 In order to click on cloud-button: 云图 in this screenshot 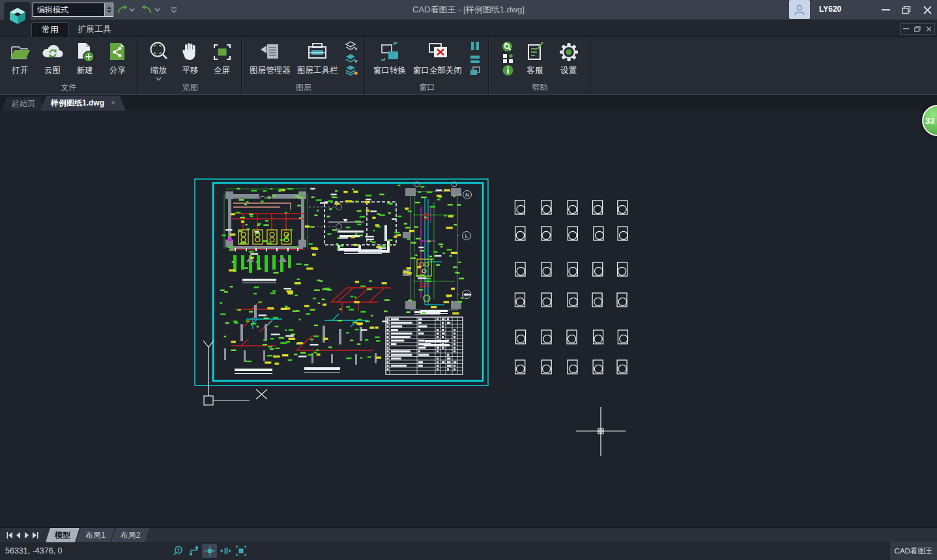, I will do `click(53, 57)`.